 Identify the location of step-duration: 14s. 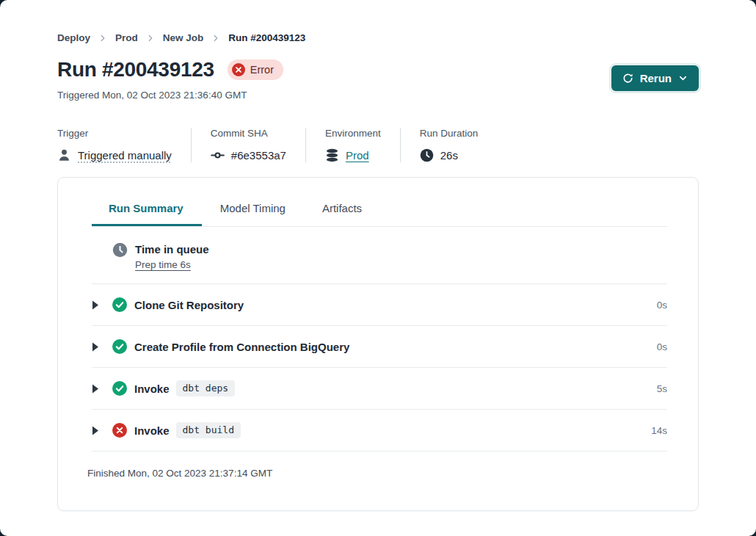
(659, 430).